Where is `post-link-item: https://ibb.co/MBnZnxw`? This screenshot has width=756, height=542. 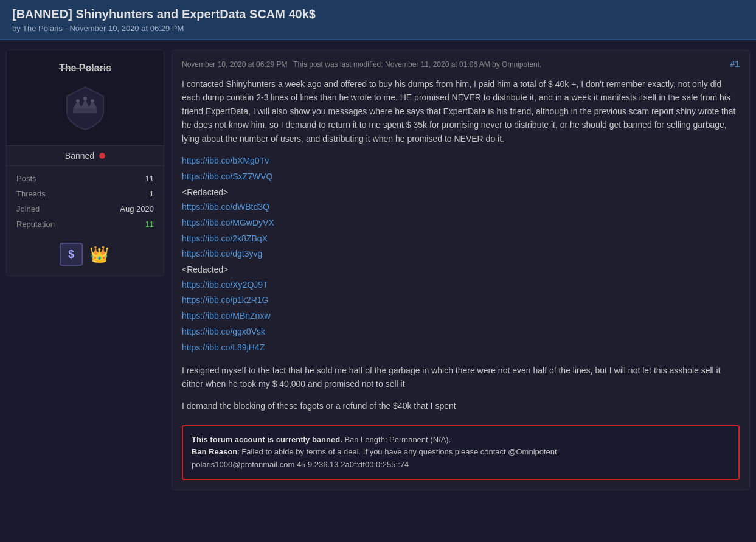
post-link-item: https://ibb.co/MBnZnxw is located at coordinates (461, 316).